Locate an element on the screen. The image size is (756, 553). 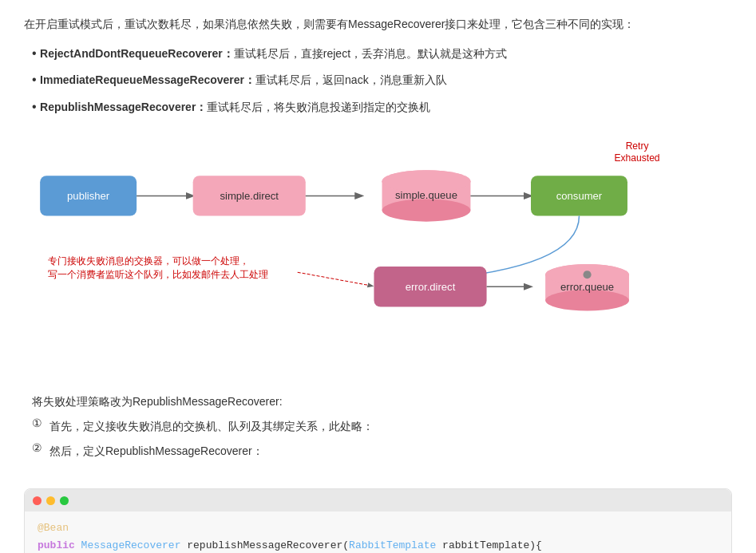
retry-label-2: Exhausted is located at coordinates (637, 158).